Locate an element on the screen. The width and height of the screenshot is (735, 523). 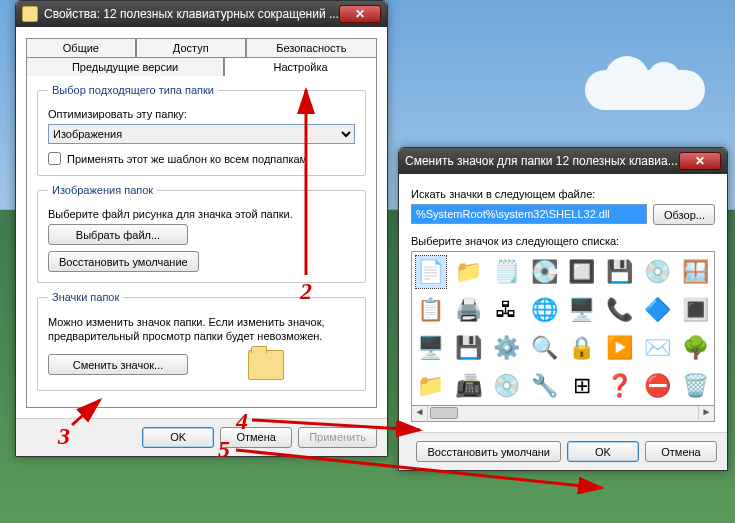
window-icon: 🪟 is located at coordinates (695, 272).